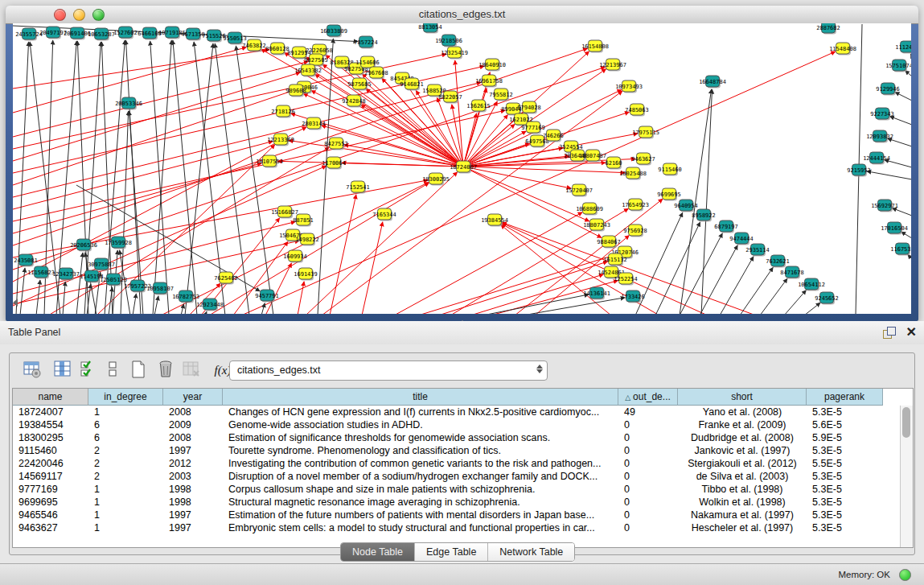 This screenshot has height=585, width=924. What do you see at coordinates (193, 476) in the screenshot?
I see `table-cell: 2003` at bounding box center [193, 476].